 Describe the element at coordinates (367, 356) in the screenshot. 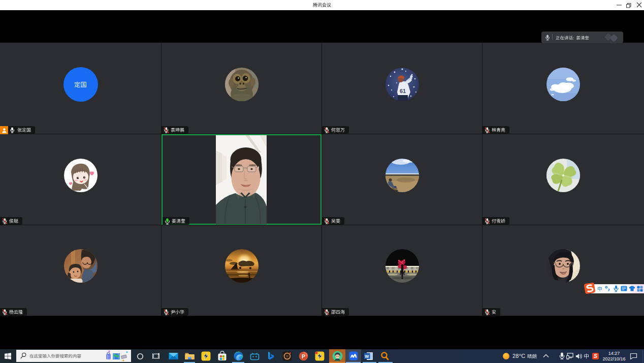

I see `svg-text: W` at that location.